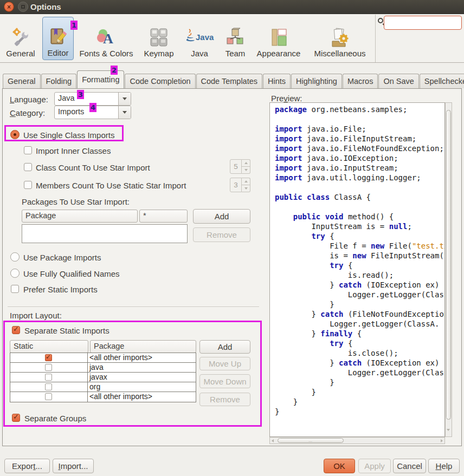 This screenshot has width=464, height=476. What do you see at coordinates (449, 270) in the screenshot?
I see `vertical-scrollbar` at bounding box center [449, 270].